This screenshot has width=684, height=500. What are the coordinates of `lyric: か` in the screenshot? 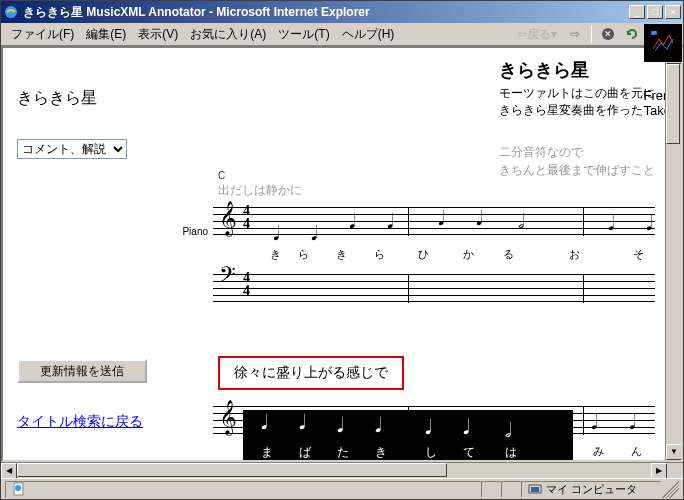 It's located at (468, 254).